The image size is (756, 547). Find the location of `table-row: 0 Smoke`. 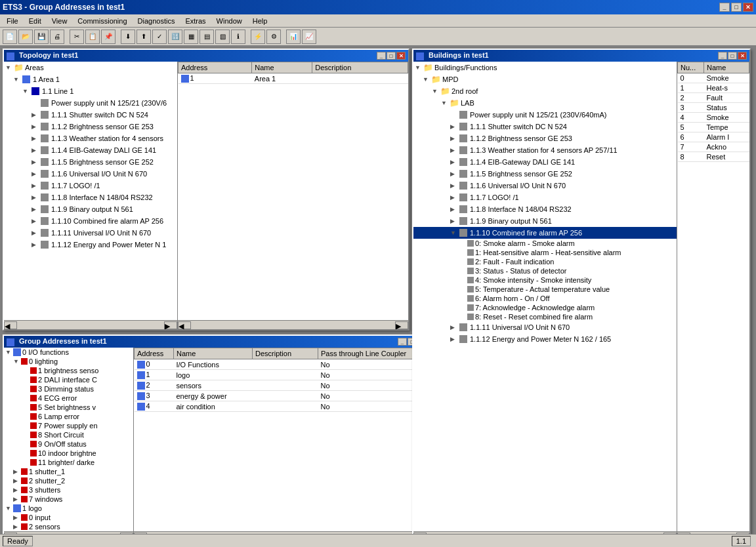

table-row: 0 Smoke is located at coordinates (714, 79).